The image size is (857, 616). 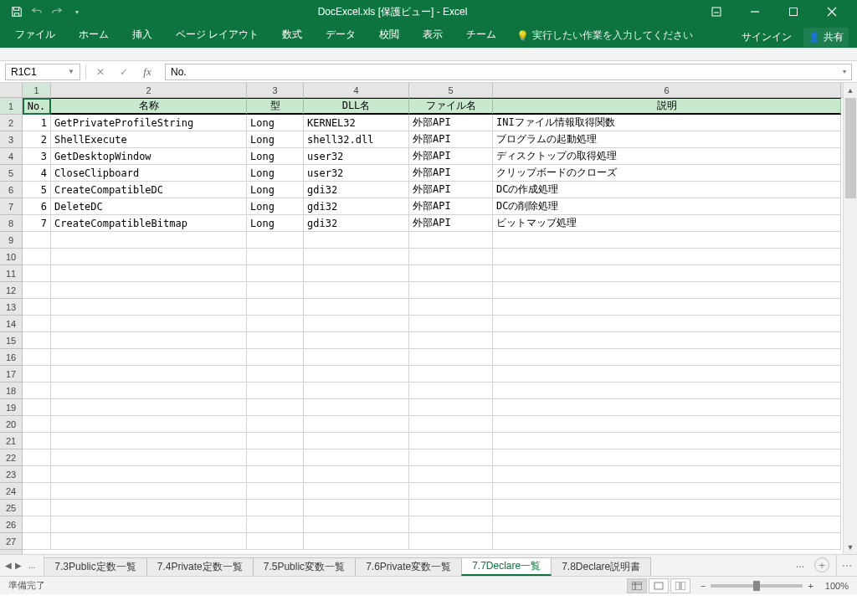 What do you see at coordinates (149, 123) in the screenshot?
I see `cell: GetPrivateProfileString` at bounding box center [149, 123].